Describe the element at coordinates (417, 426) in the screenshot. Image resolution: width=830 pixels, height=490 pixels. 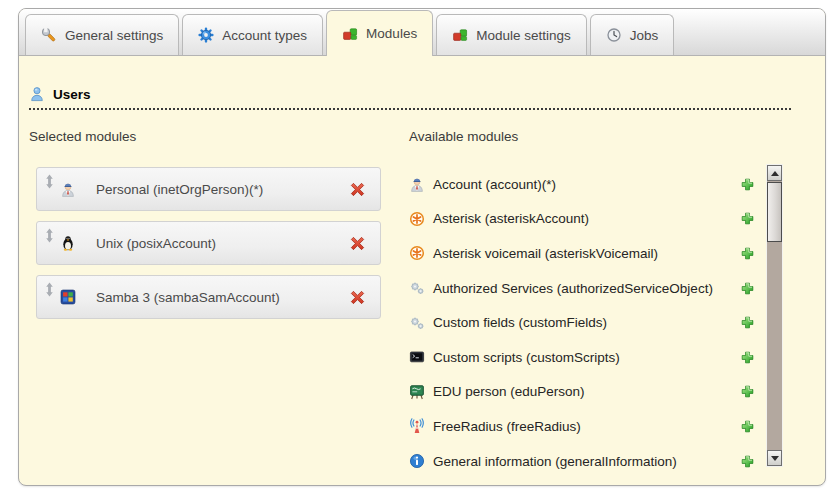
I see `antenna-icon` at that location.